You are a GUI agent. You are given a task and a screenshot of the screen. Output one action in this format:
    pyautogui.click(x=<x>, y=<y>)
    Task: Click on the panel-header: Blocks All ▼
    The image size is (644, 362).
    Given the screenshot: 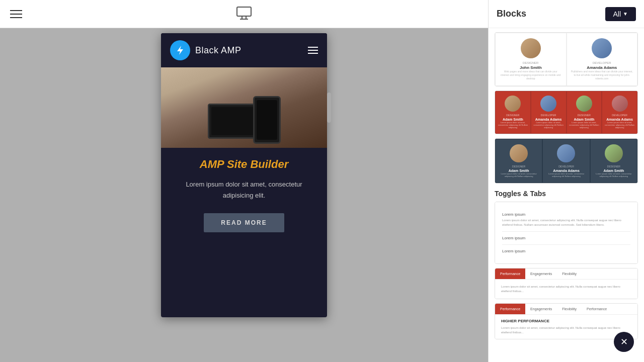 What is the action you would take?
    pyautogui.click(x=567, y=14)
    